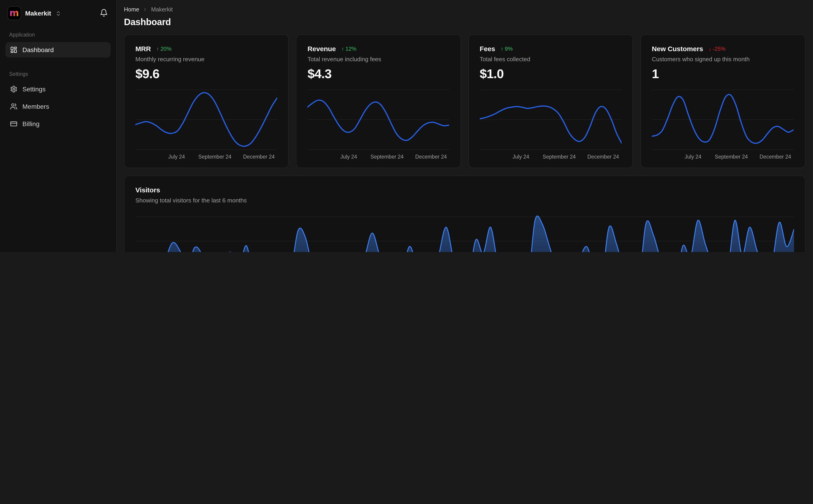  What do you see at coordinates (507, 49) in the screenshot?
I see `trend-badge: ↑9%` at bounding box center [507, 49].